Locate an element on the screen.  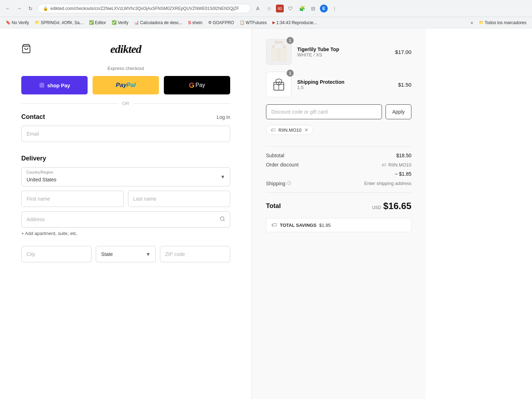
item-details-2: Shipping Protection 1.5 is located at coordinates (345, 84).